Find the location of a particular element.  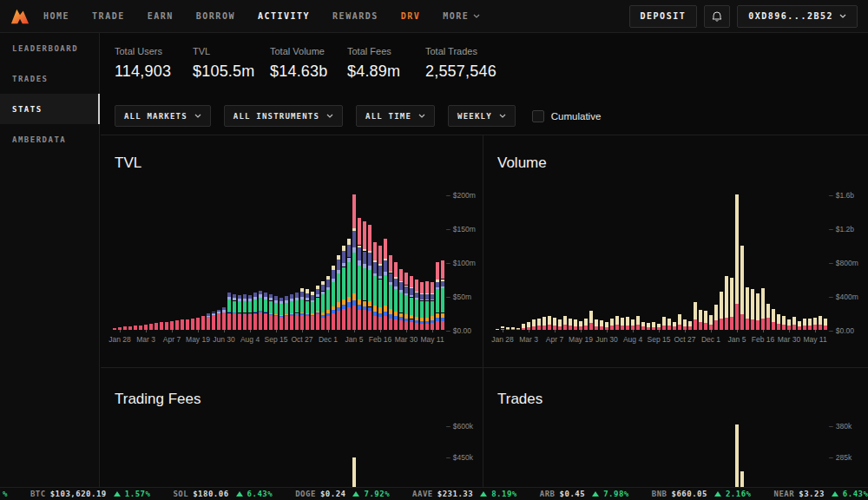

nav-items: HOMETRADEEARNBORROWACTIVITYREWARDSDRVMOR… is located at coordinates (273, 16).